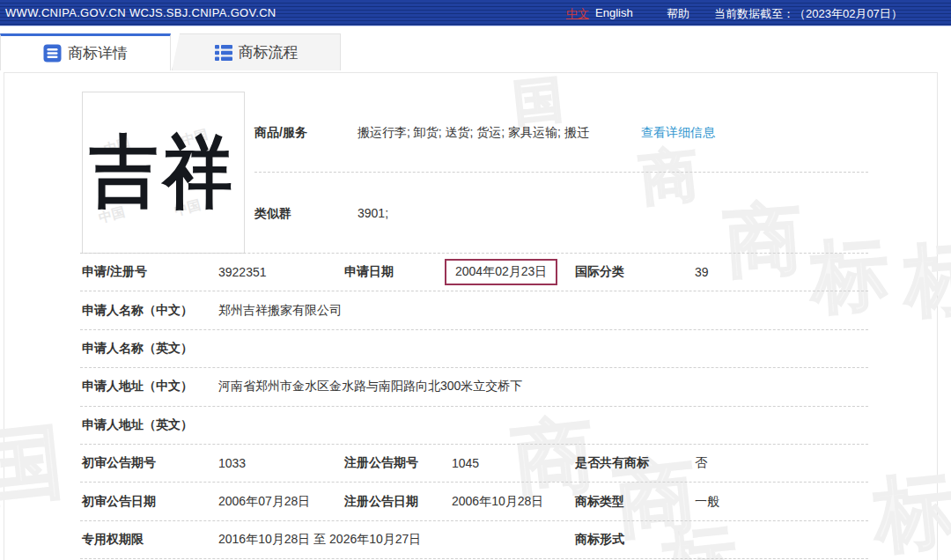 Image resolution: width=951 pixels, height=560 pixels. What do you see at coordinates (501, 271) in the screenshot?
I see `apply-date-value: 2004年02月23日` at bounding box center [501, 271].